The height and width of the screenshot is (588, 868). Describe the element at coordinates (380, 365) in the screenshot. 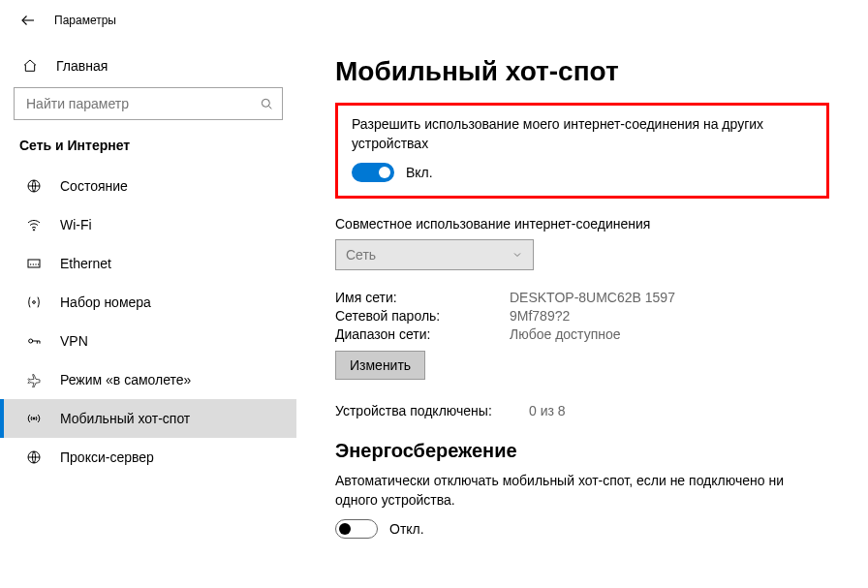

I see `edit-button: Изменить` at that location.